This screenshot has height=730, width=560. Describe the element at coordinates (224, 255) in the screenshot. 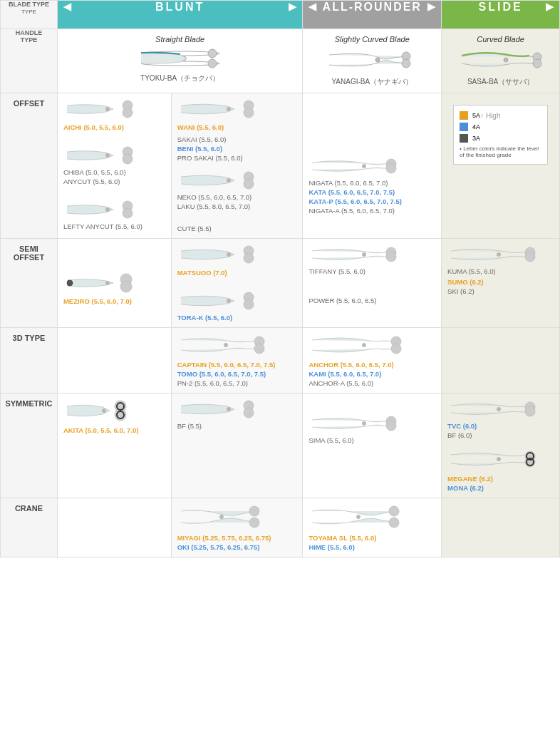

I see `matsuoo-scissor` at that location.